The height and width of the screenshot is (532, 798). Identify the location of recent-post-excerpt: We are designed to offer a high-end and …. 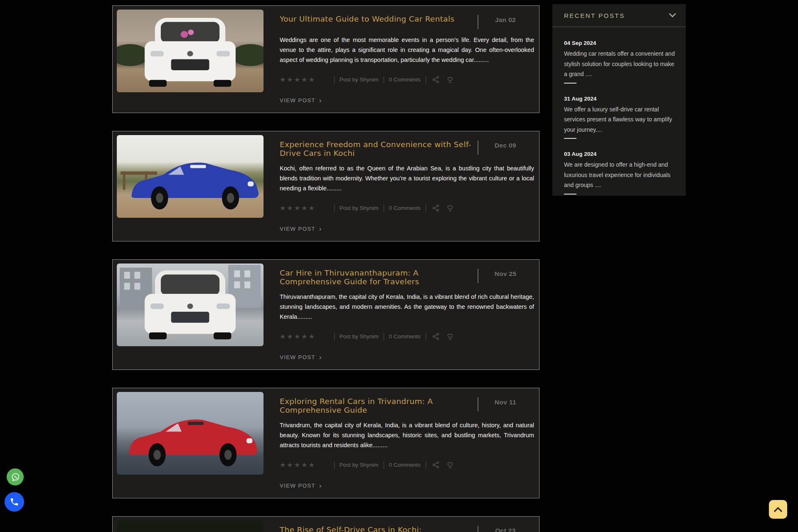
(619, 175).